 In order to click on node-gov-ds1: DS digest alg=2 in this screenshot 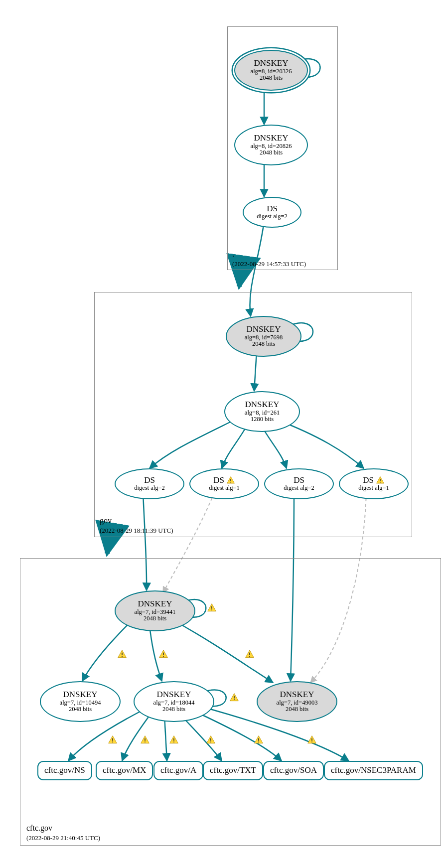, I will do `click(149, 484)`.